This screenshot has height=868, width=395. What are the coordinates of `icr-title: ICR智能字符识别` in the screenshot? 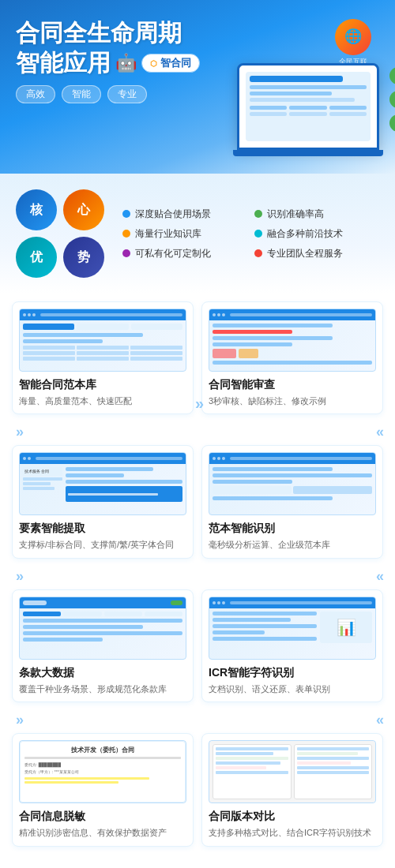 It's located at (292, 673).